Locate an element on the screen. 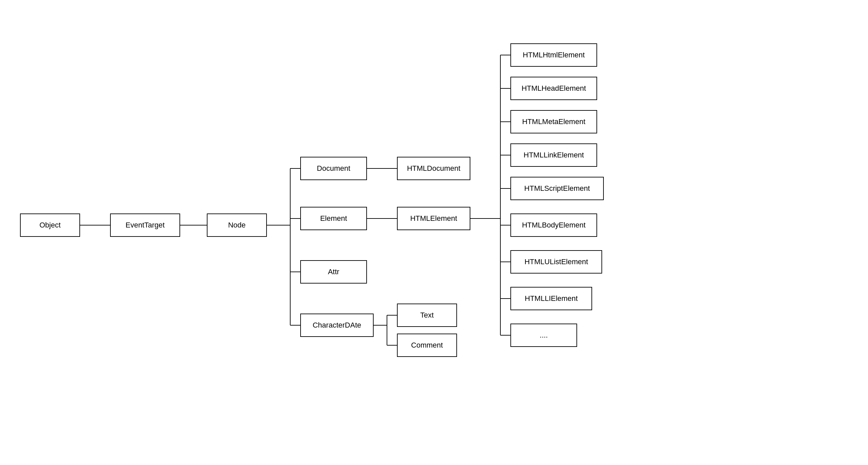 The image size is (868, 465). node-characterDate: CharacterDAte is located at coordinates (337, 326).